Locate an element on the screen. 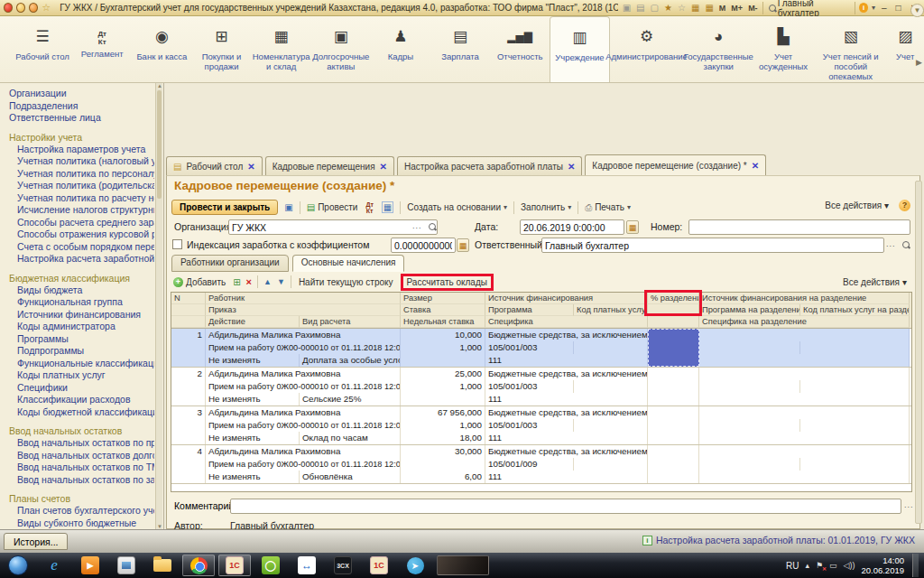  col-paid-code: Код платных услуг is located at coordinates (611, 311).